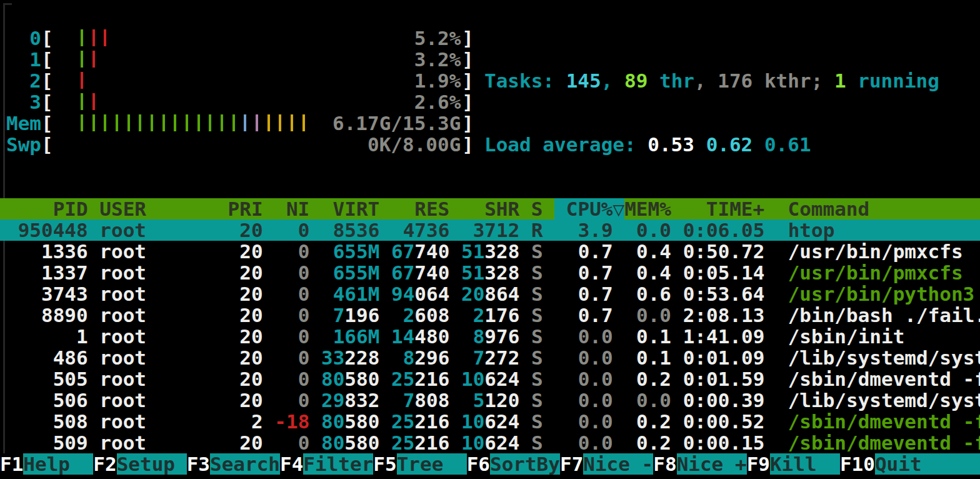 The image size is (980, 479). Describe the element at coordinates (910, 464) in the screenshot. I see `fnkey-f10: F10Quit` at that location.